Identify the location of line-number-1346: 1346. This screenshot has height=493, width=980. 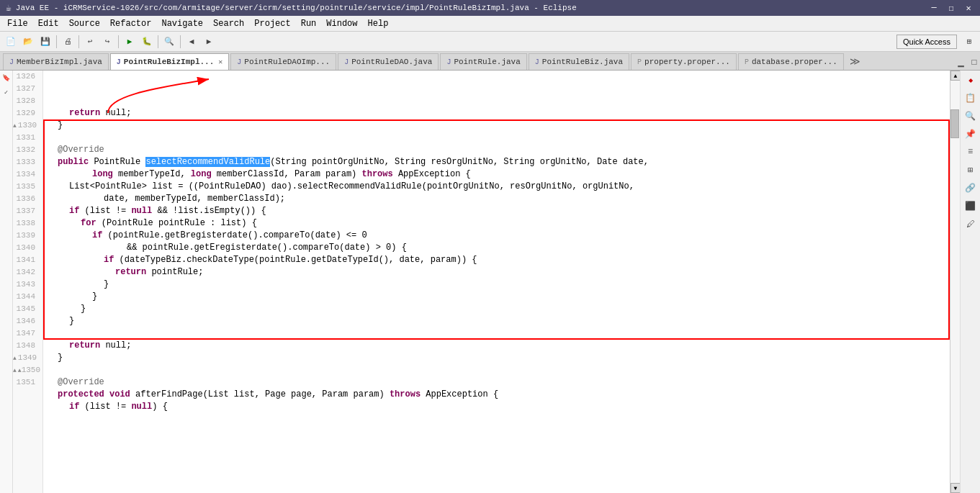
(26, 321).